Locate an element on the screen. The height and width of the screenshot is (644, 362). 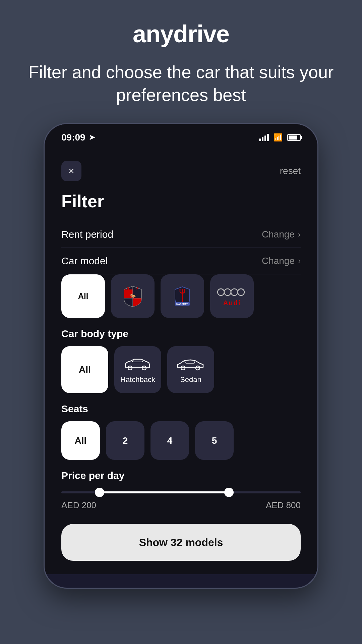
rent-period-label: Rent period is located at coordinates (87, 234).